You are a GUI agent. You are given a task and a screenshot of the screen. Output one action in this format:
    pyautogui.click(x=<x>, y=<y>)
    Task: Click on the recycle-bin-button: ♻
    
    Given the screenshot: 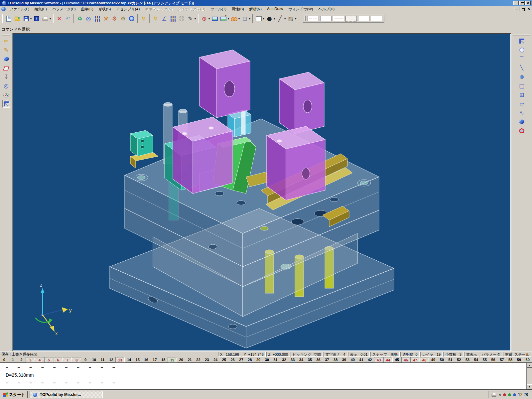 What is the action you would take?
    pyautogui.click(x=80, y=19)
    